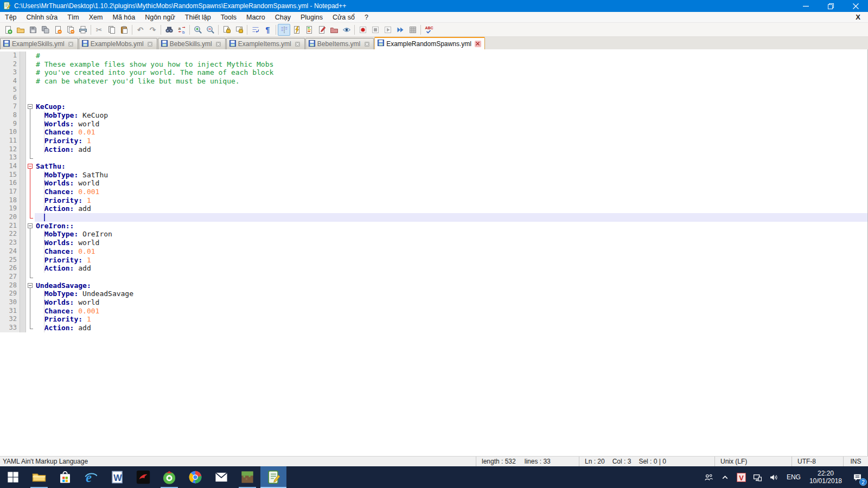  Describe the element at coordinates (742, 477) in the screenshot. I see `tray-unikey-icon: V` at that location.